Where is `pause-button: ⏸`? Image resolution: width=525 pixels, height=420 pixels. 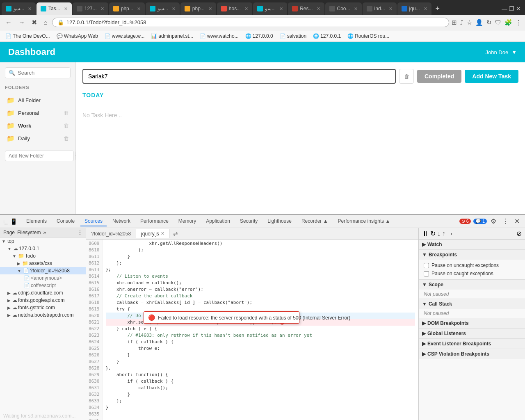 pause-button: ⏸ is located at coordinates (425, 234).